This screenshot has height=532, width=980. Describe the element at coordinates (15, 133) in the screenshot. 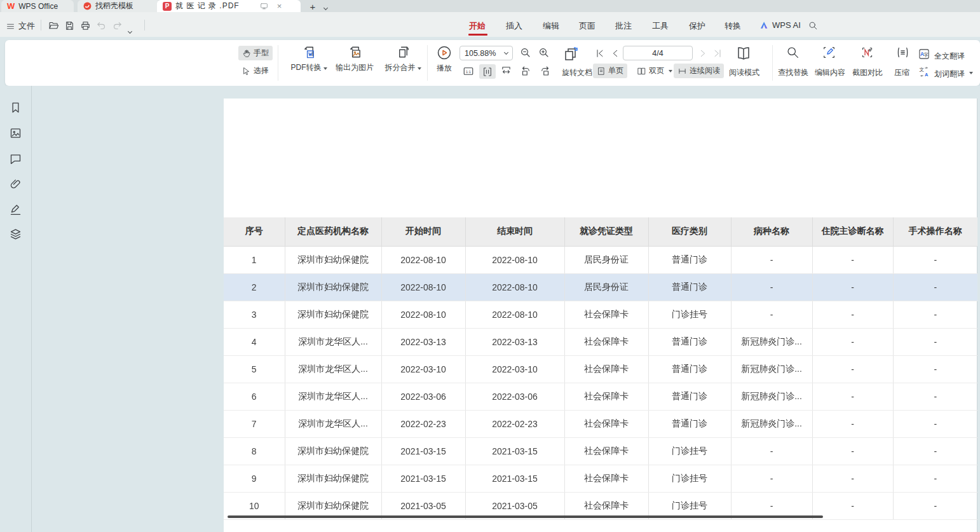

I see `thumbnails-icon` at that location.